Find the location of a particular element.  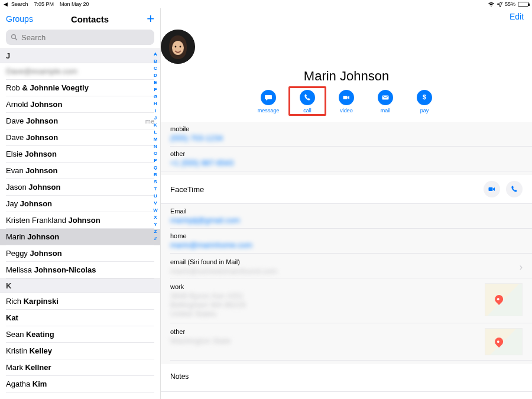

alpha-index-letter: L is located at coordinates (155, 132).